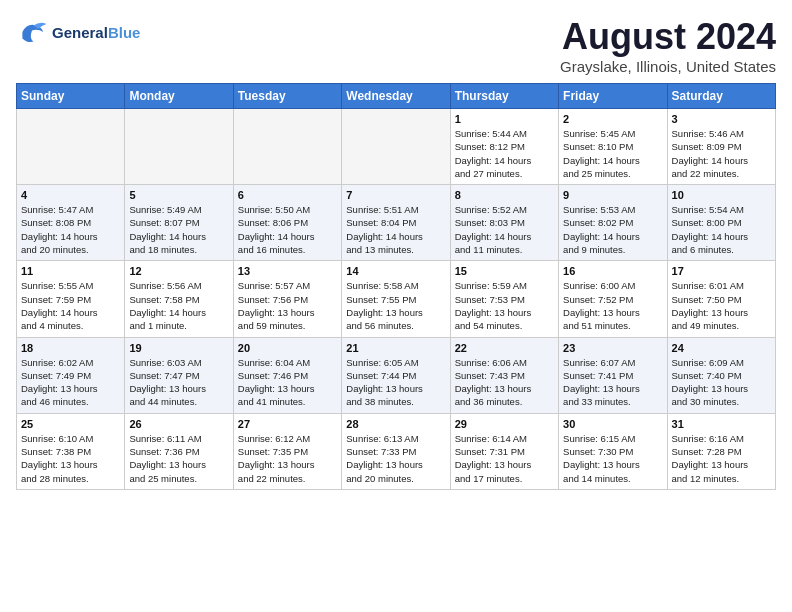  What do you see at coordinates (396, 96) in the screenshot?
I see `weekday-header-wednesday: Wednesday` at bounding box center [396, 96].